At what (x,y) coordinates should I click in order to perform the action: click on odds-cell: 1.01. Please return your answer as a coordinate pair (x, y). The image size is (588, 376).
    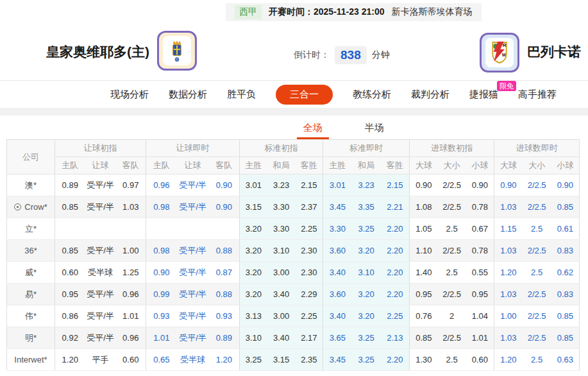
    Looking at the image, I should click on (131, 316).